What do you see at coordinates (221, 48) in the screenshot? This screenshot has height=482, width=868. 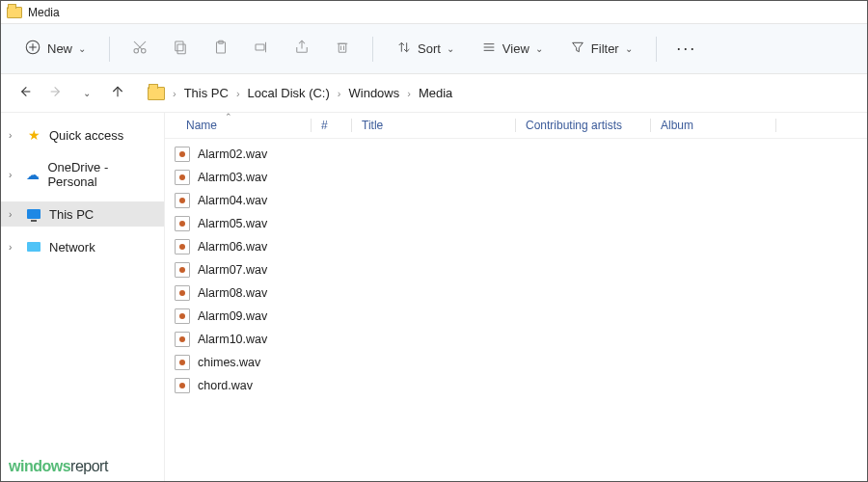 I see `paste-button` at bounding box center [221, 48].